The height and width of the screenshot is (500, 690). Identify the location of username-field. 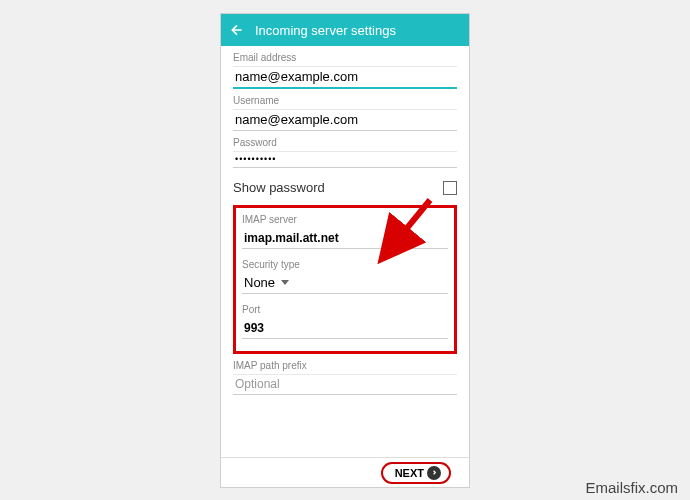
(345, 120).